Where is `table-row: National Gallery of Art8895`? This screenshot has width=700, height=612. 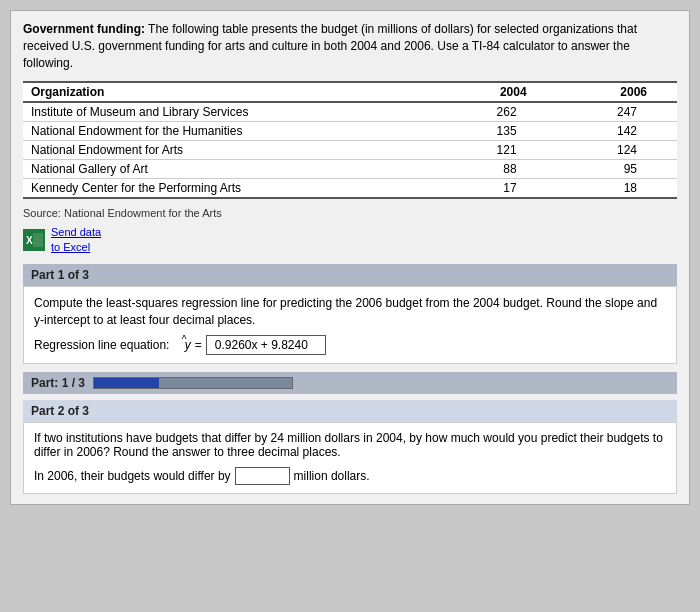 table-row: National Gallery of Art8895 is located at coordinates (350, 170).